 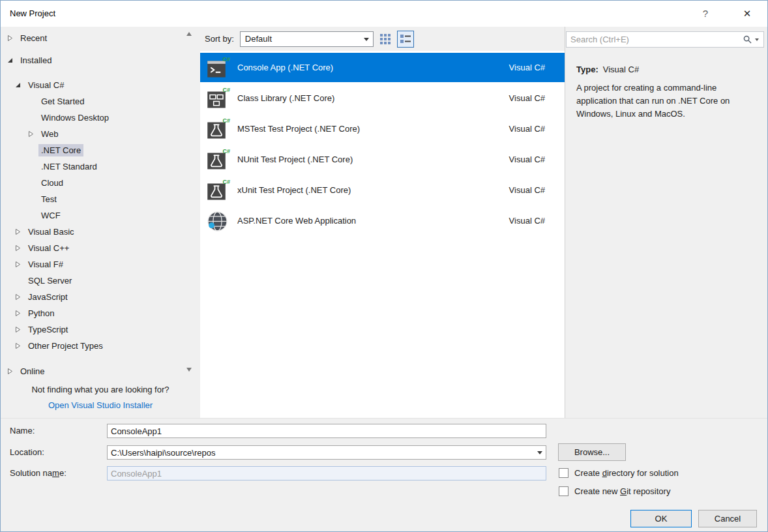 I want to click on cancel-button: Cancel, so click(x=728, y=519).